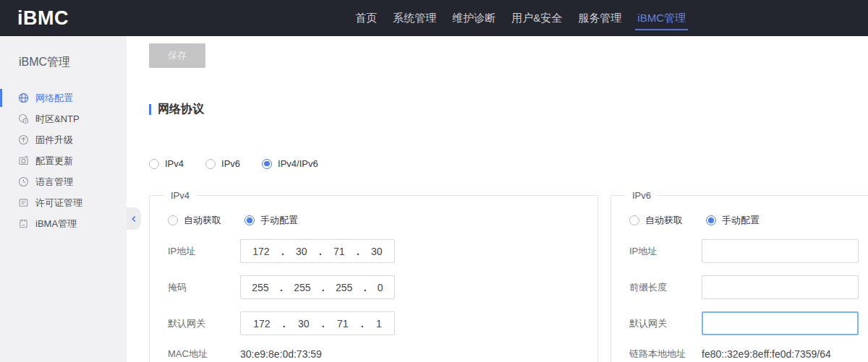 This screenshot has height=362, width=868. Describe the element at coordinates (204, 354) in the screenshot. I see `field-label: MAC地址` at that location.